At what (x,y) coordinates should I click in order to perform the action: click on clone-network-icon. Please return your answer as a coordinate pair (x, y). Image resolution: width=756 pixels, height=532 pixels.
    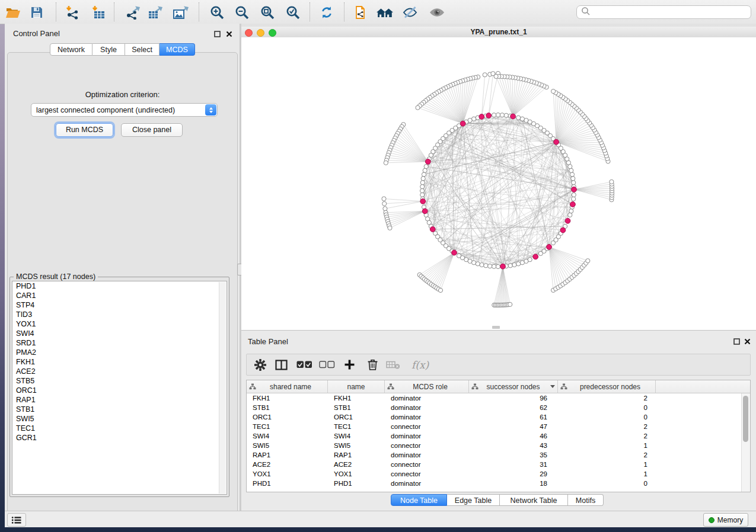
    Looking at the image, I should click on (360, 12).